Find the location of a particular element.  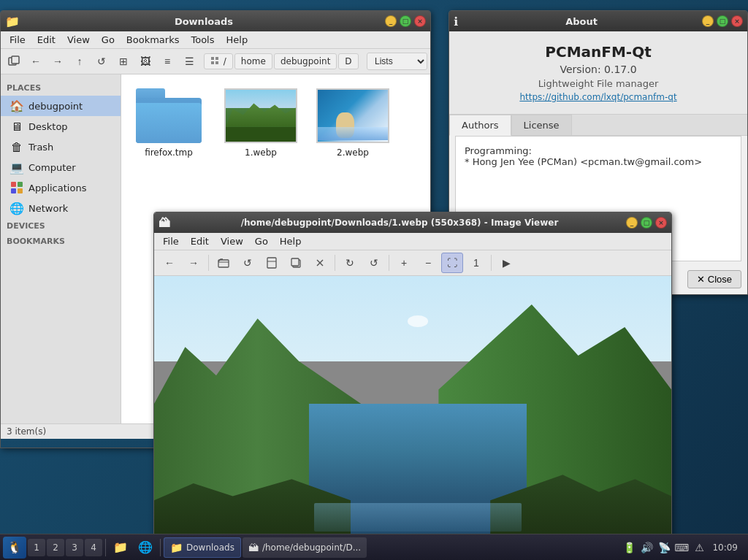

iv-menu-help: Help is located at coordinates (291, 241).